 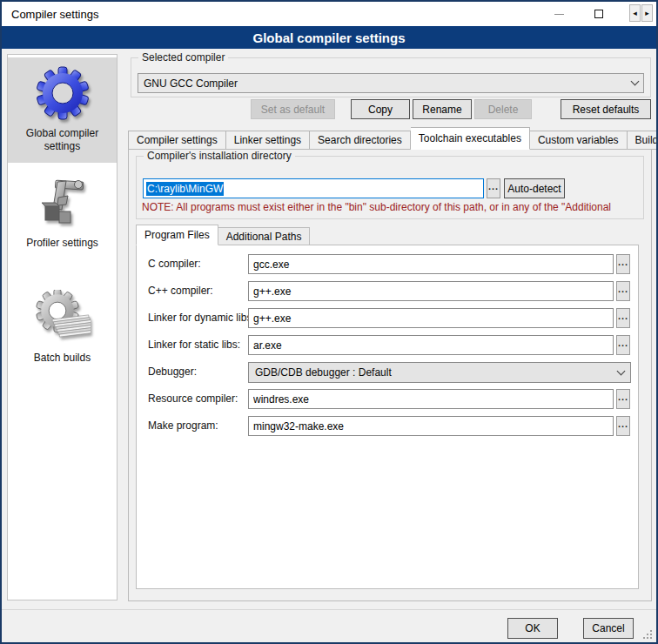 I want to click on field-label-cpp-compiler: C++ compiler:, so click(x=181, y=291).